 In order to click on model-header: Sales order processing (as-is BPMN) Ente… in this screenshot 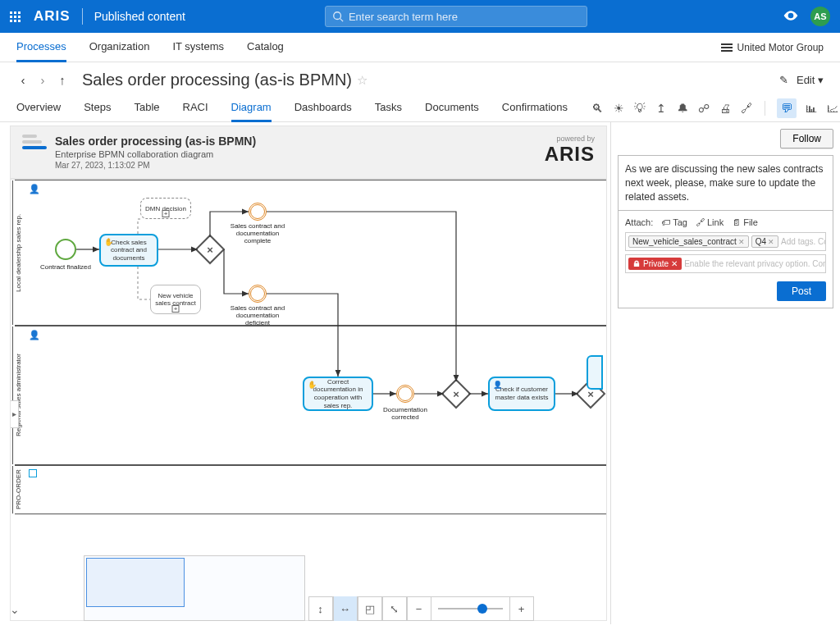, I will do `click(308, 153)`.